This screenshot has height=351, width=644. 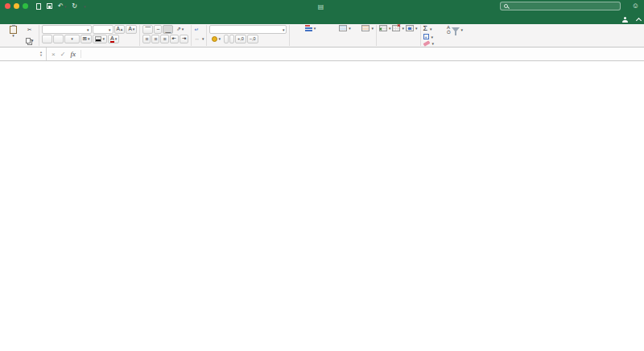 What do you see at coordinates (626, 19) in the screenshot?
I see `share-button` at bounding box center [626, 19].